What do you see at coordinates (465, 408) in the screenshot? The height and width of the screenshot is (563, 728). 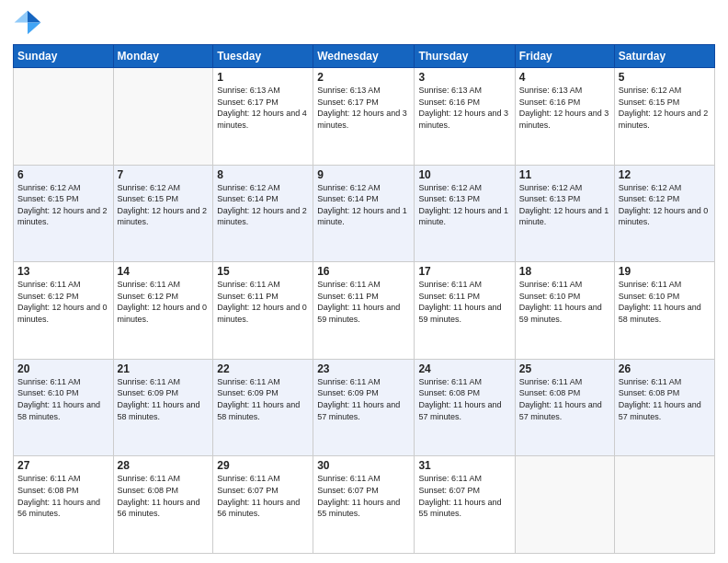 I see `calendar-day: 24Sunrise: 6:11 AMSunset: 6:08 PMDayligh…` at bounding box center [465, 408].